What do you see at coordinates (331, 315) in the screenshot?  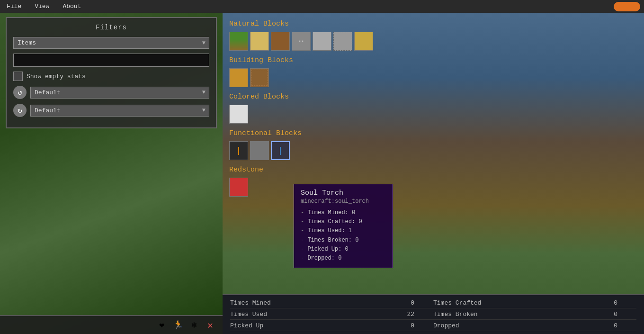 I see `stat-row-used: Times Used 22` at bounding box center [331, 315].